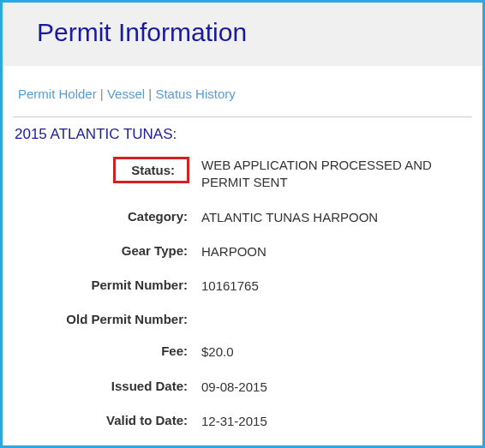  What do you see at coordinates (231, 252) in the screenshot?
I see `value-gear-type: HARPOON` at bounding box center [231, 252].